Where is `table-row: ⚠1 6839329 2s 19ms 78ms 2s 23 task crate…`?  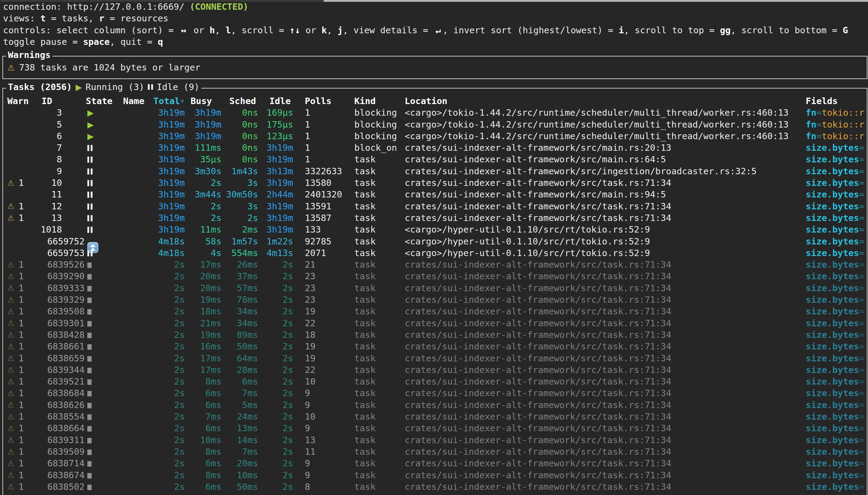 table-row: ⚠1 6839329 2s 19ms 78ms 2s 23 task crate… is located at coordinates (435, 300).